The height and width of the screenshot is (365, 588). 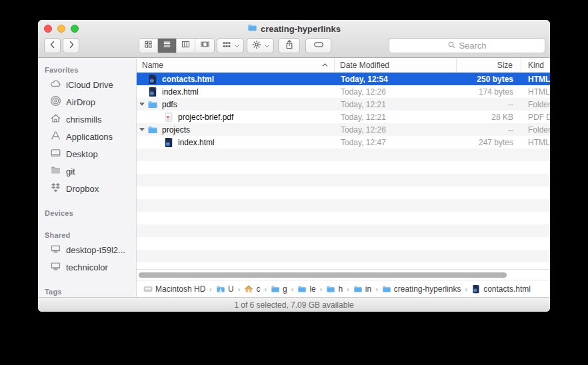 I want to click on column-header-date: Date Modified, so click(x=396, y=65).